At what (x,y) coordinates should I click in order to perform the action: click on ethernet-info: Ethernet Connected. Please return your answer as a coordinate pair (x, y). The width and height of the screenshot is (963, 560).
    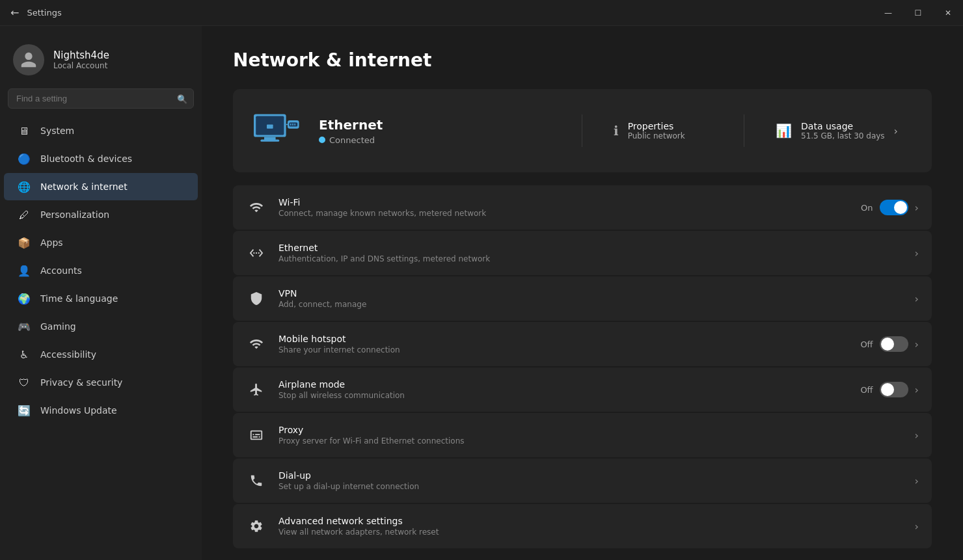
    Looking at the image, I should click on (442, 131).